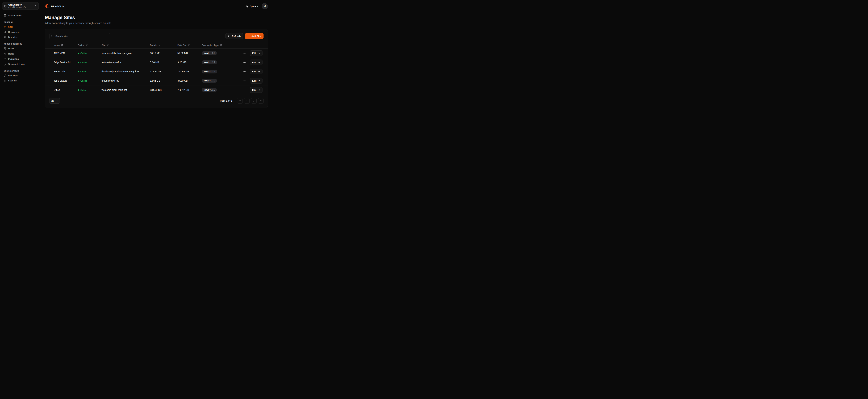  I want to click on sidebar-item-label: Resources, so click(14, 32).